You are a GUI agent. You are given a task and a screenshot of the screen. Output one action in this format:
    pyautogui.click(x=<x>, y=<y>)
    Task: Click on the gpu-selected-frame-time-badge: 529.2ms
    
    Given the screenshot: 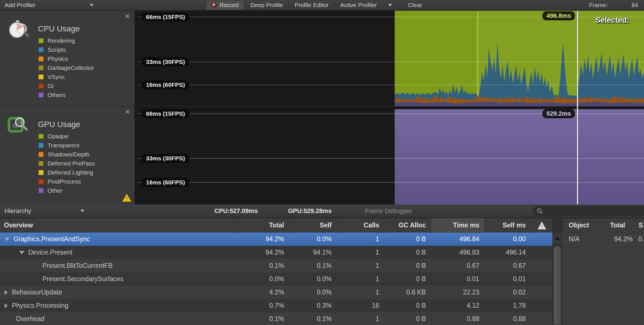 What is the action you would take?
    pyautogui.click(x=559, y=114)
    